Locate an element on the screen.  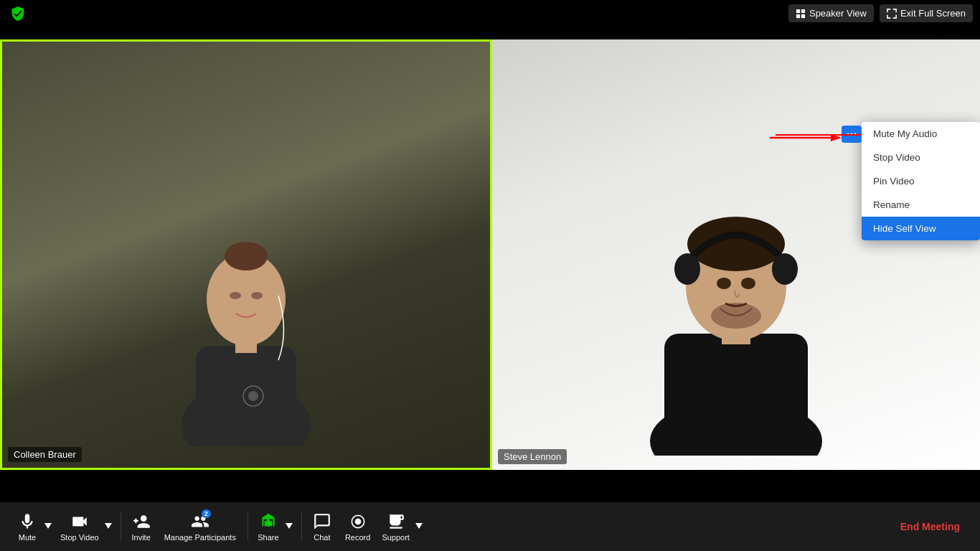
mute-caret-button is located at coordinates (48, 527).